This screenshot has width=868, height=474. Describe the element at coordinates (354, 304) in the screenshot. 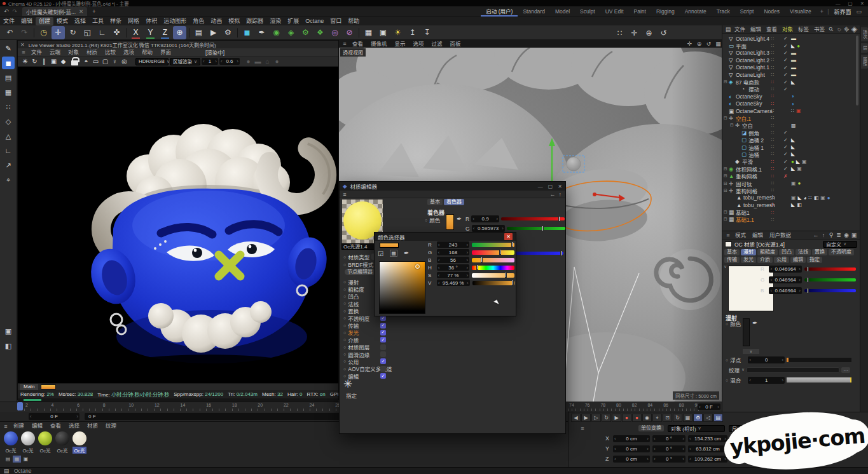

I see `channel-label: 法线` at that location.